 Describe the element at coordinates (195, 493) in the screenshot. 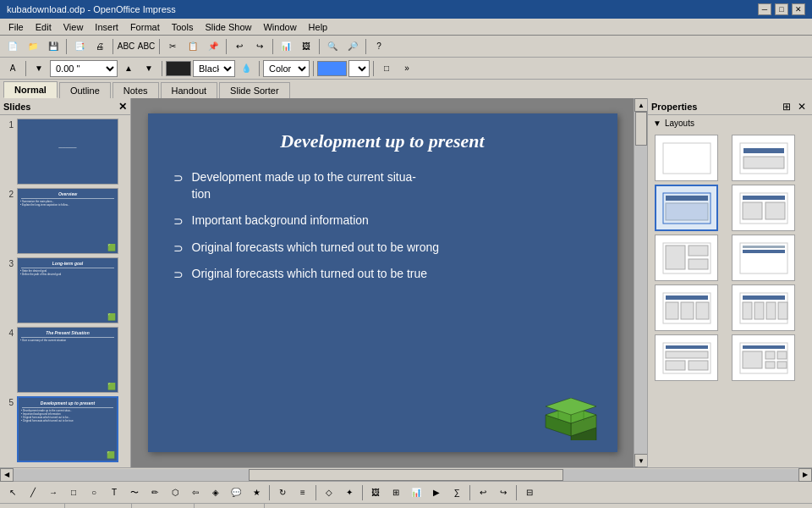

I see `arrows-button: ⇦` at that location.